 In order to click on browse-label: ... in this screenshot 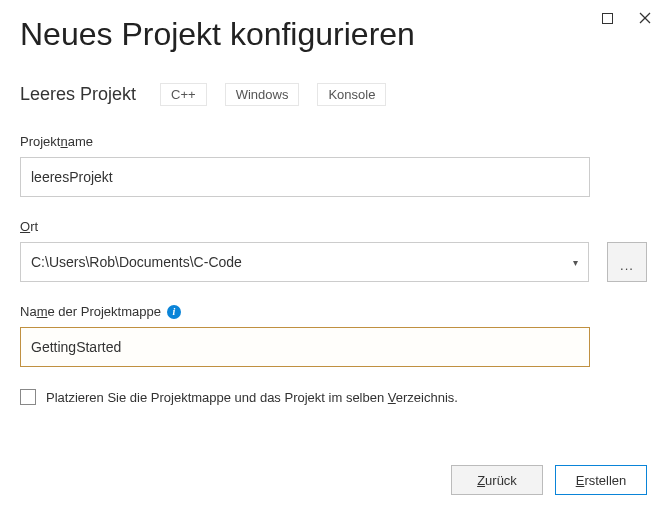, I will do `click(627, 266)`.